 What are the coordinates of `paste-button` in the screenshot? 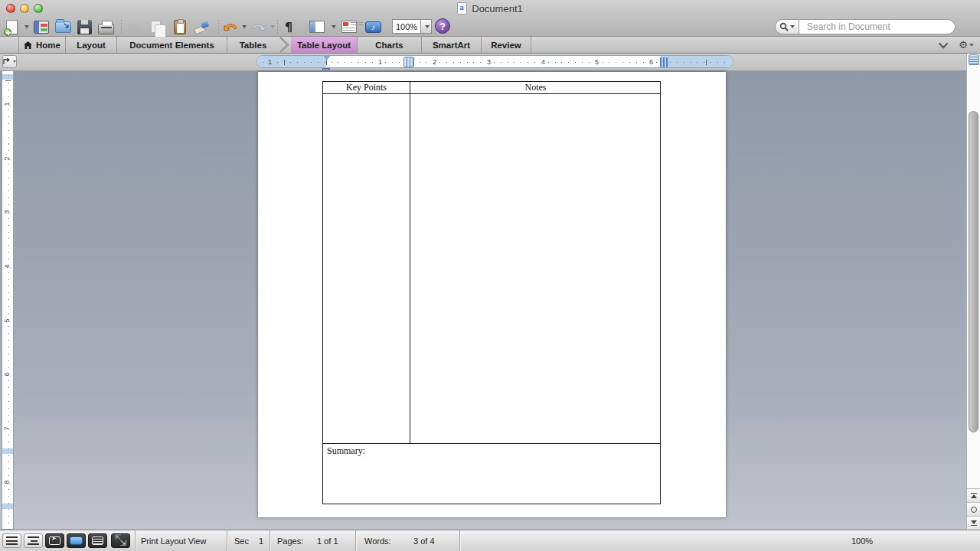 It's located at (180, 27).